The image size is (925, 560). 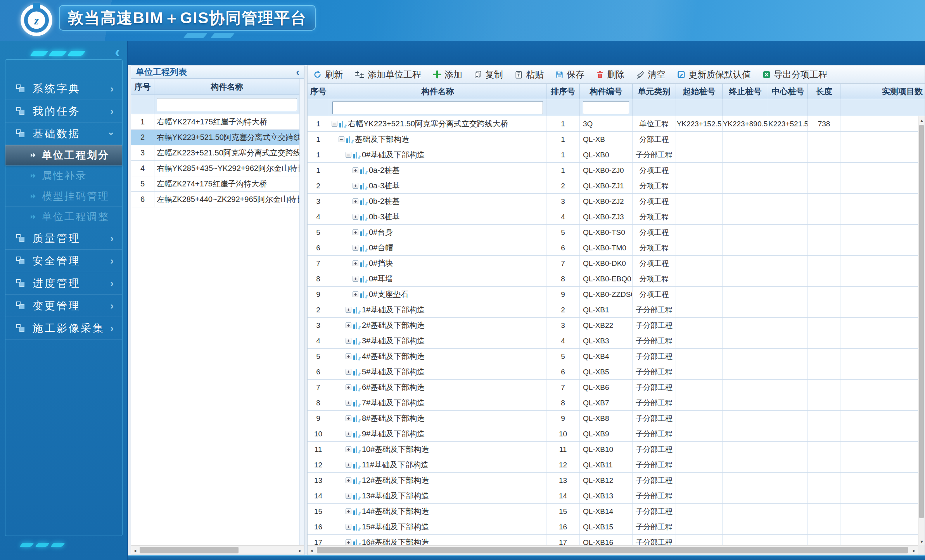 What do you see at coordinates (616, 465) in the screenshot?
I see `table-row: 12+11#基础及下部构造12QL-XB11子分部工程` at bounding box center [616, 465].